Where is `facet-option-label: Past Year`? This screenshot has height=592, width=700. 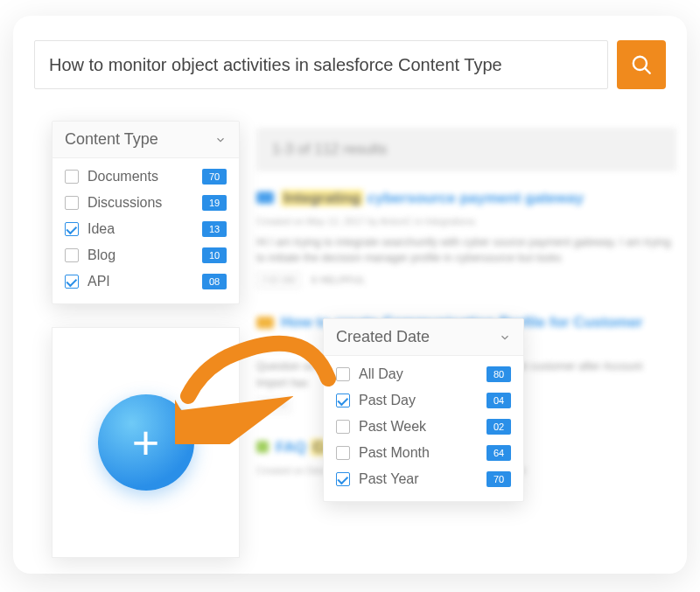
facet-option-label: Past Year is located at coordinates (418, 479).